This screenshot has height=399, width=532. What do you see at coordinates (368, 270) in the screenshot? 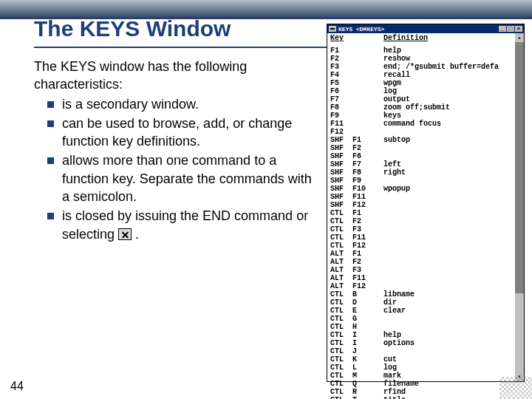
I see `key-code: F3` at bounding box center [368, 270].